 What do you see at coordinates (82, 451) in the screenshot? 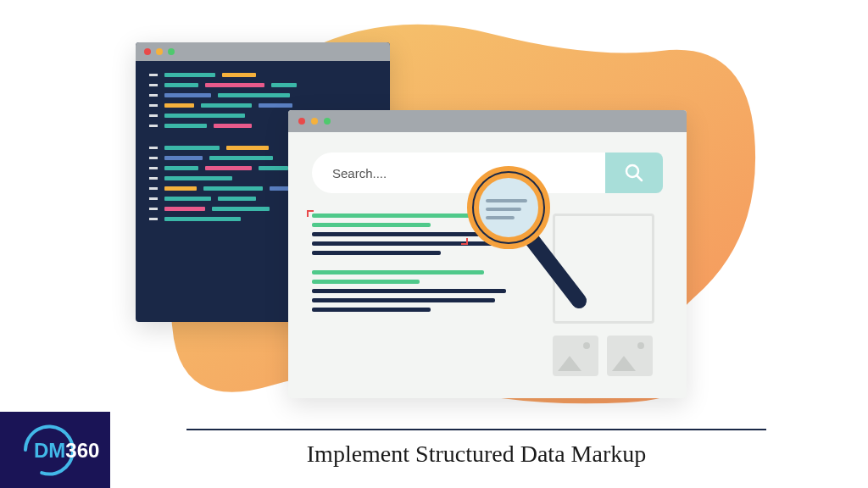
I see `logo-suffix: 360` at bounding box center [82, 451].